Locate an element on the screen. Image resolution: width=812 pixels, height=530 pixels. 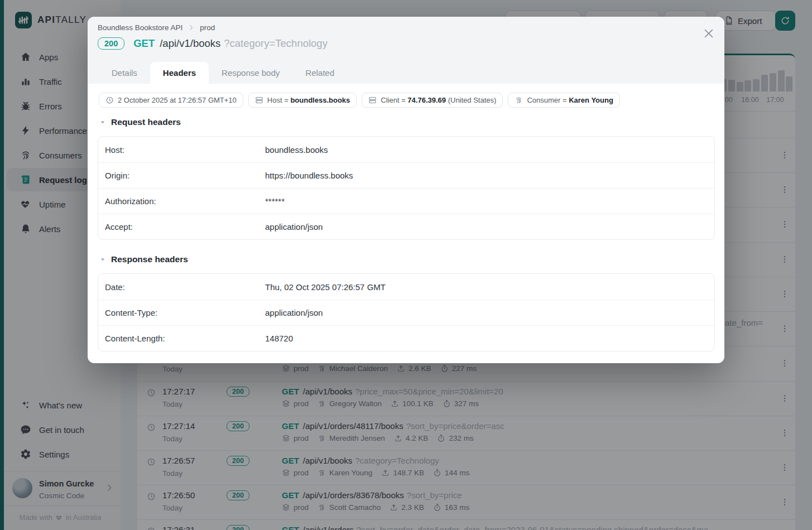
table-row: Origin:https://boundless.books is located at coordinates (406, 175).